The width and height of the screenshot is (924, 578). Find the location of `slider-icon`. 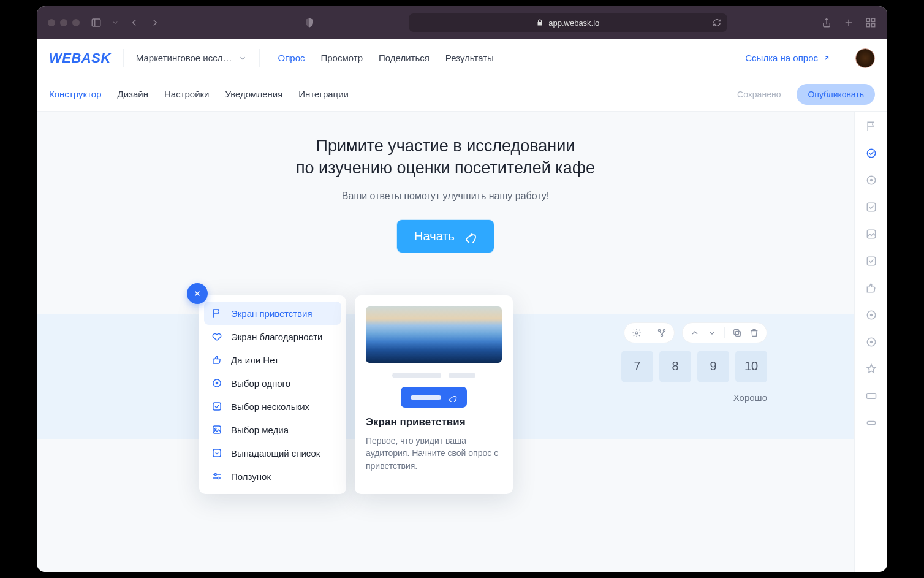

slider-icon is located at coordinates (217, 476).